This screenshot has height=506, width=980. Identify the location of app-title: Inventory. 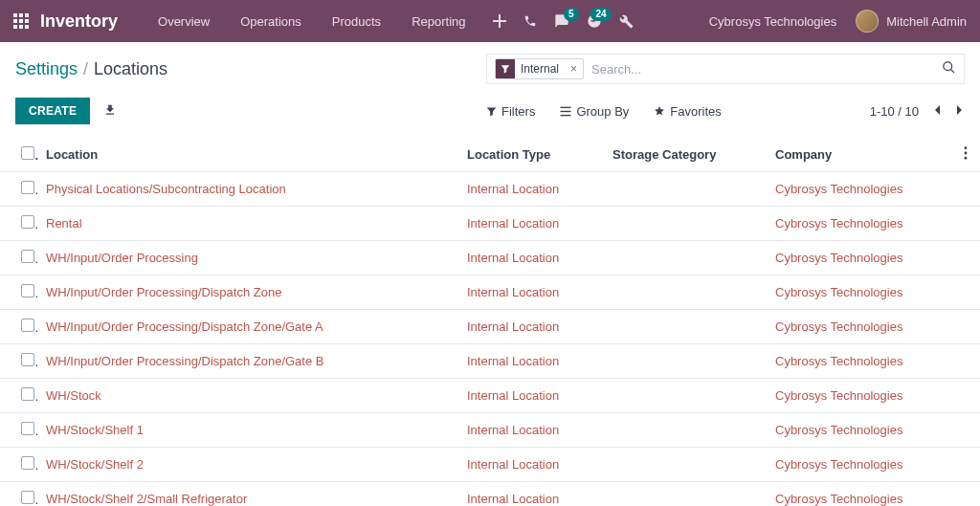
(78, 21).